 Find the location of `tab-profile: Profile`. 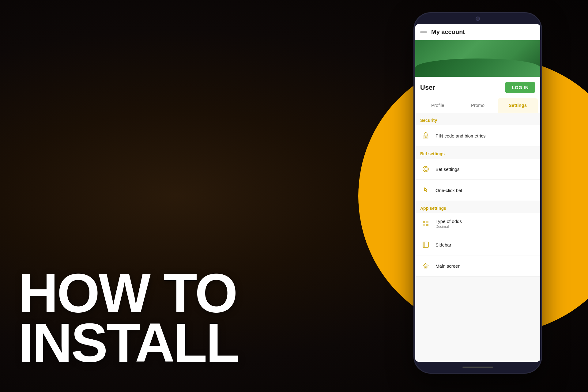

tab-profile: Profile is located at coordinates (438, 105).